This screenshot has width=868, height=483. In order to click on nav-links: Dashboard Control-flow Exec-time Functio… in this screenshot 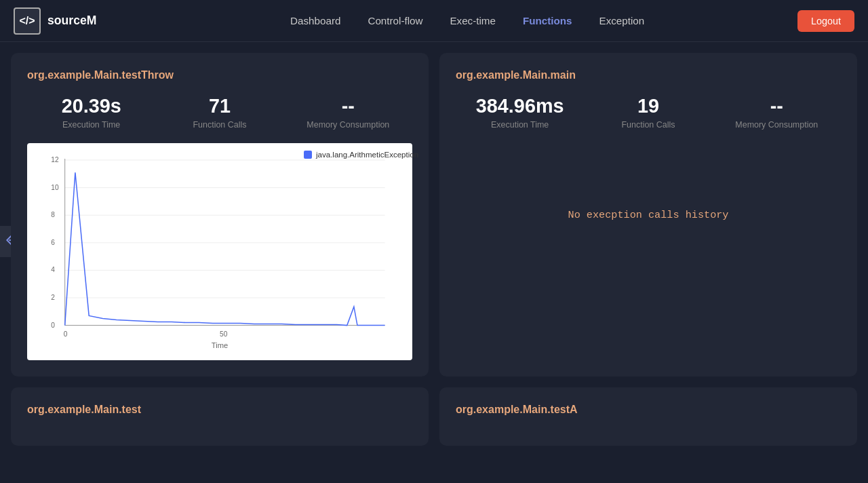, I will do `click(467, 20)`.